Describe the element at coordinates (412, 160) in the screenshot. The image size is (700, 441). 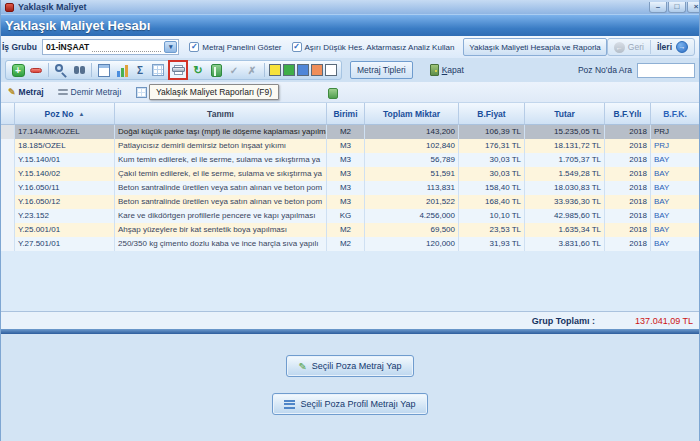
I see `cell-miktar: 56,789` at that location.